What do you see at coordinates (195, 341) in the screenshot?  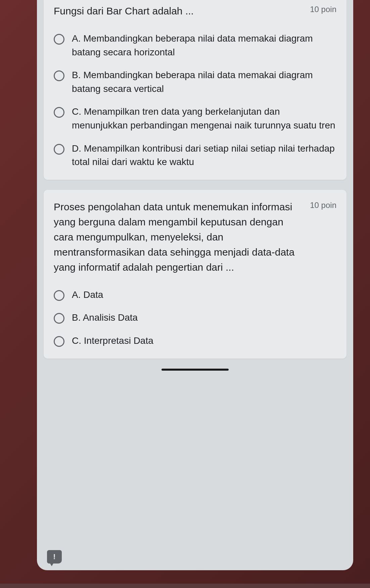 I see `option-c: C. Interpretasi Data` at bounding box center [195, 341].